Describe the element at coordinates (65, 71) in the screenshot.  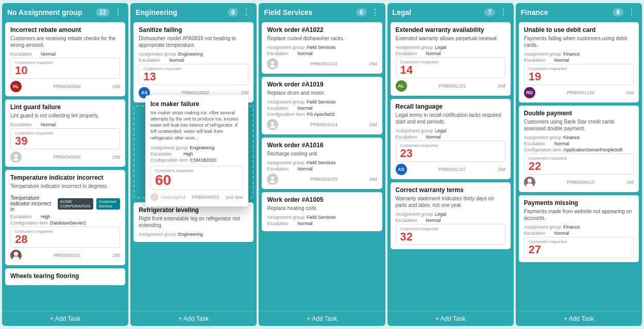
I see `customers-number: 10` at that location.